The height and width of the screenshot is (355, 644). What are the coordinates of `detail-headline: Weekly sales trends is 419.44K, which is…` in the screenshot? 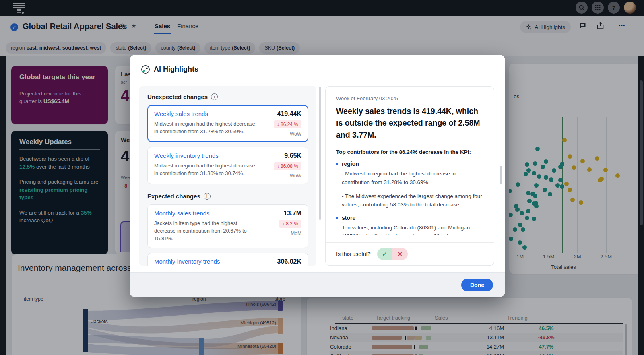 It's located at (410, 123).